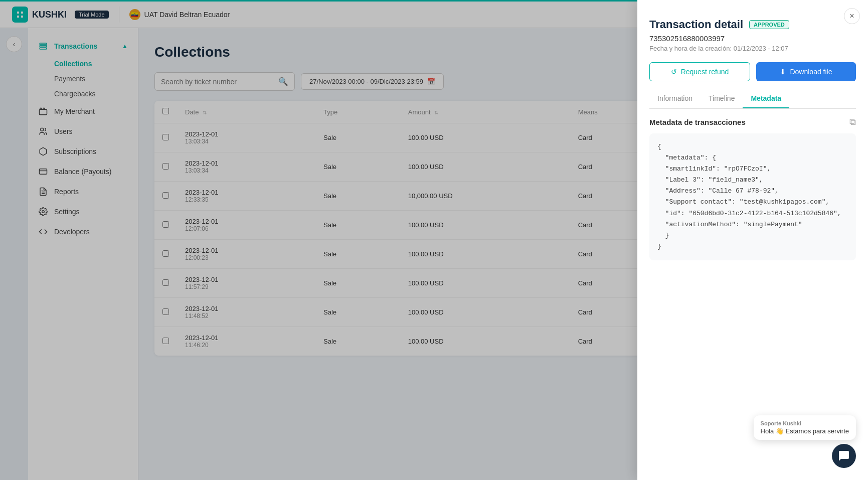 The image size is (868, 480). What do you see at coordinates (753, 99) in the screenshot?
I see `panel-tabs: Information Timeline Metadata` at bounding box center [753, 99].